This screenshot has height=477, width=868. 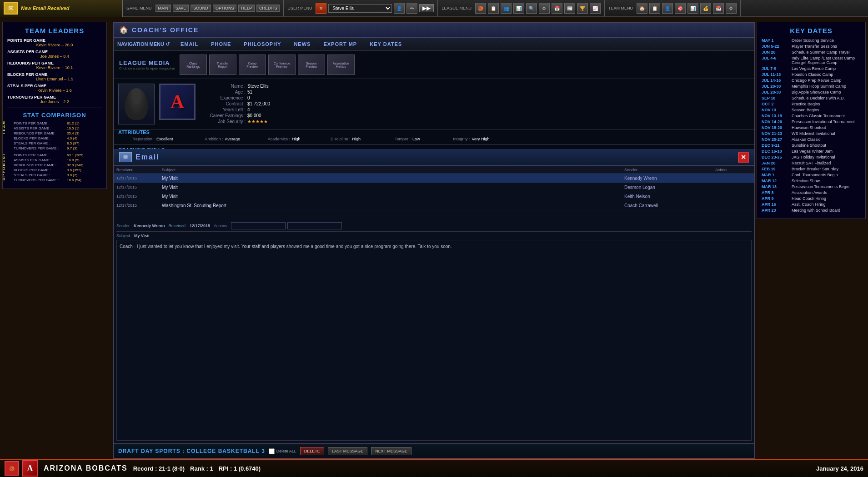 I want to click on league-icon-10: 📈, so click(x=595, y=8).